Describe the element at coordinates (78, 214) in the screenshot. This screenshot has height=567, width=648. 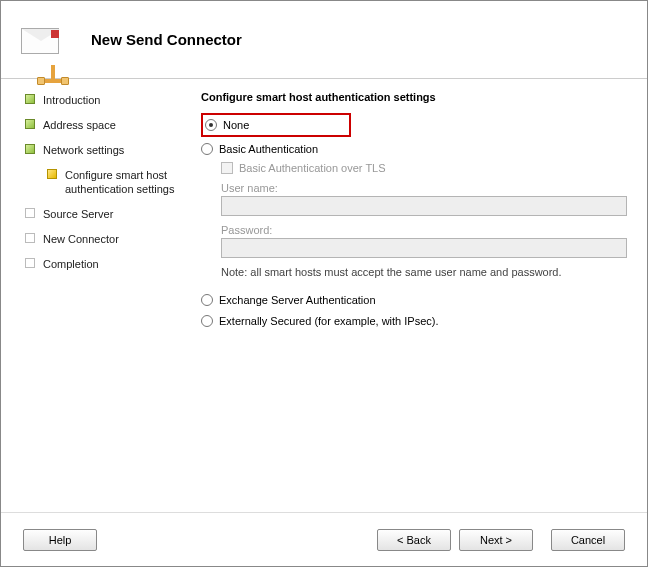
I see `step-label: Source Server` at that location.